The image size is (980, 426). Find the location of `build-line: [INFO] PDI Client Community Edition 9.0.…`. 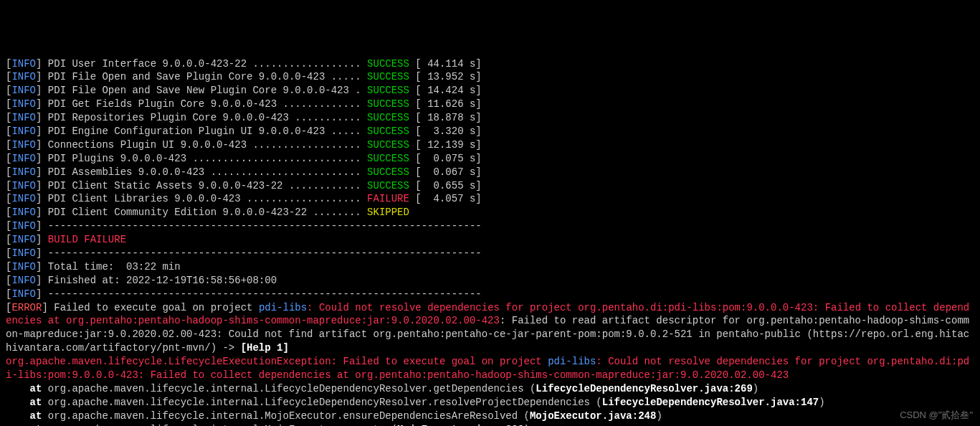

build-line: [INFO] PDI Client Community Edition 9.0.… is located at coordinates (490, 212).